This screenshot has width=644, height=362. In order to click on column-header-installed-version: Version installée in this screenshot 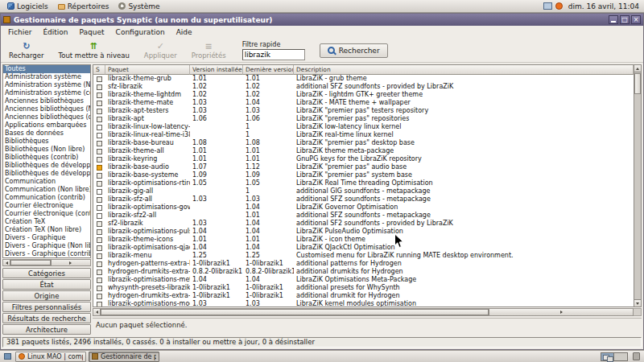, I will do `click(217, 70)`.